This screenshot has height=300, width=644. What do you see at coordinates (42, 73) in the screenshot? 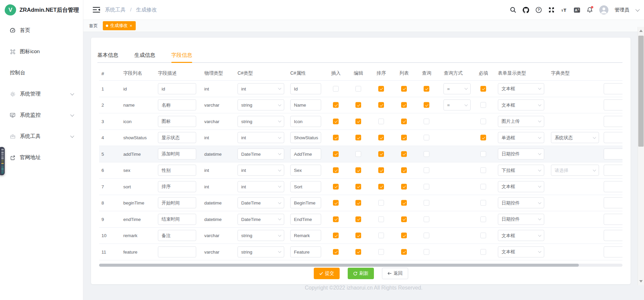
I see `sidebar-item-console: 控制台` at bounding box center [42, 73].